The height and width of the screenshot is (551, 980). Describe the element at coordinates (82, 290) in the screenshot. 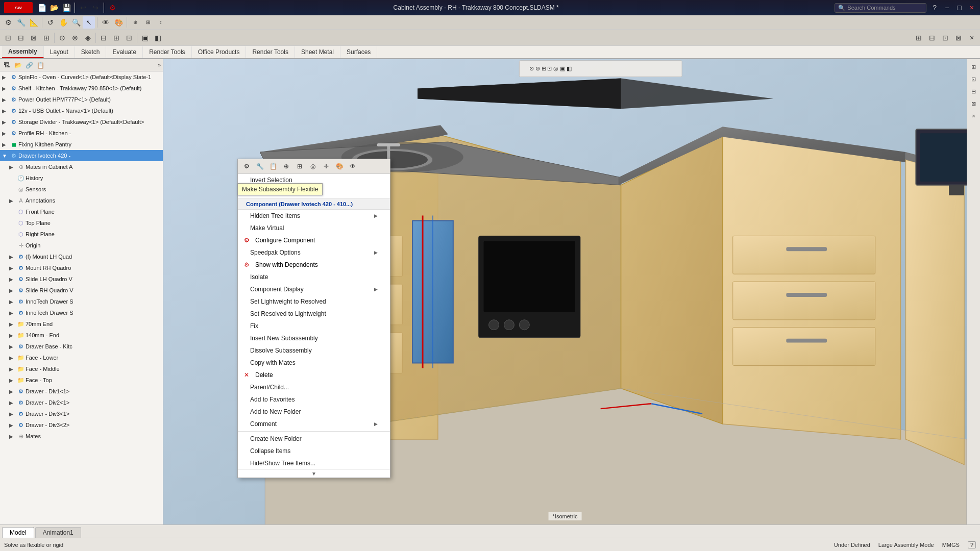

I see `tree-item-slide-rh: ▶ ⚙ Slide RH Quadro V` at that location.